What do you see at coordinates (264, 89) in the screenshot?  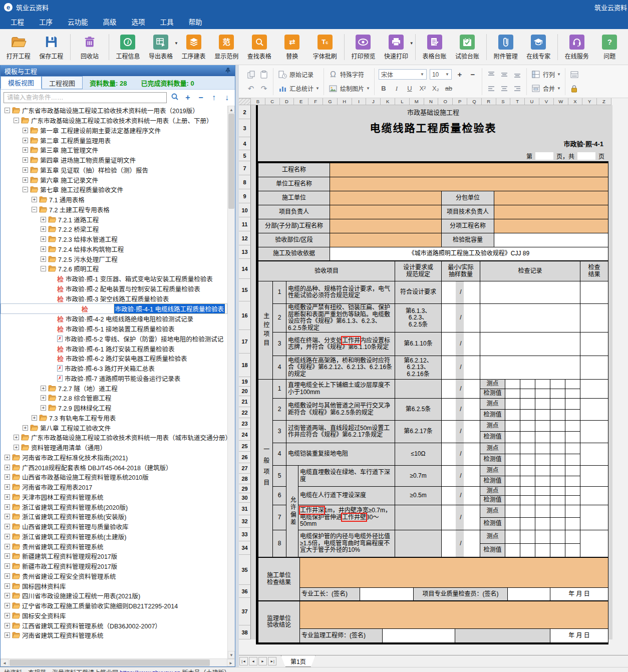 I see `redo-icon: ↷` at bounding box center [264, 89].